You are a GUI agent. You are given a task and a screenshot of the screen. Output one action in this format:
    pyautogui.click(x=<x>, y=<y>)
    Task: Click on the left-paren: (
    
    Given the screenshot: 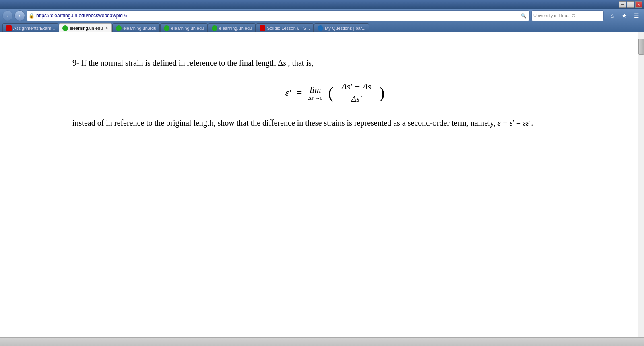 What is the action you would take?
    pyautogui.click(x=331, y=93)
    